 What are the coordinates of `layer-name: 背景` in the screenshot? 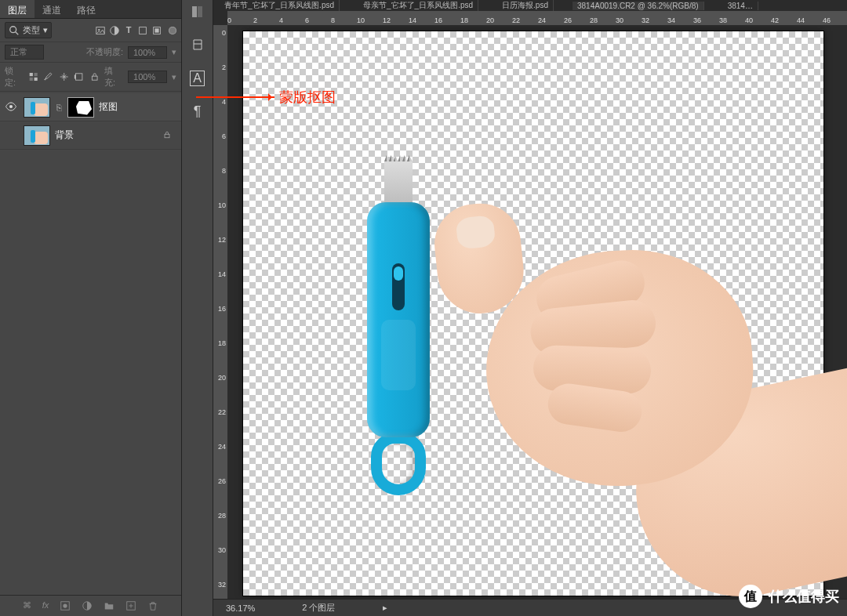 It's located at (64, 135).